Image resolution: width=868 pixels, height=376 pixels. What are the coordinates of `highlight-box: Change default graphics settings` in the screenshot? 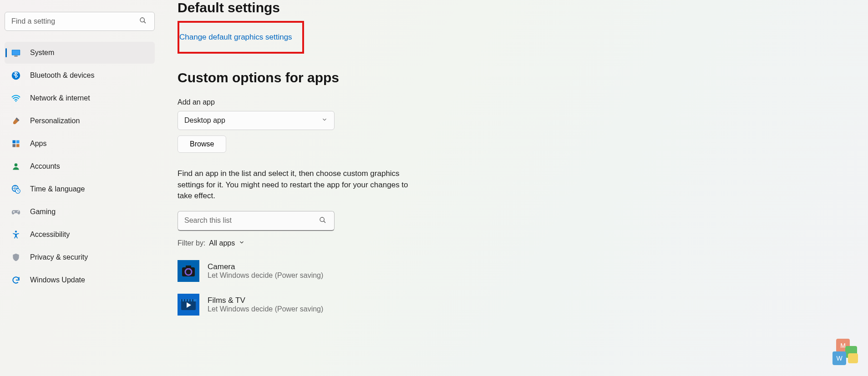 It's located at (241, 37).